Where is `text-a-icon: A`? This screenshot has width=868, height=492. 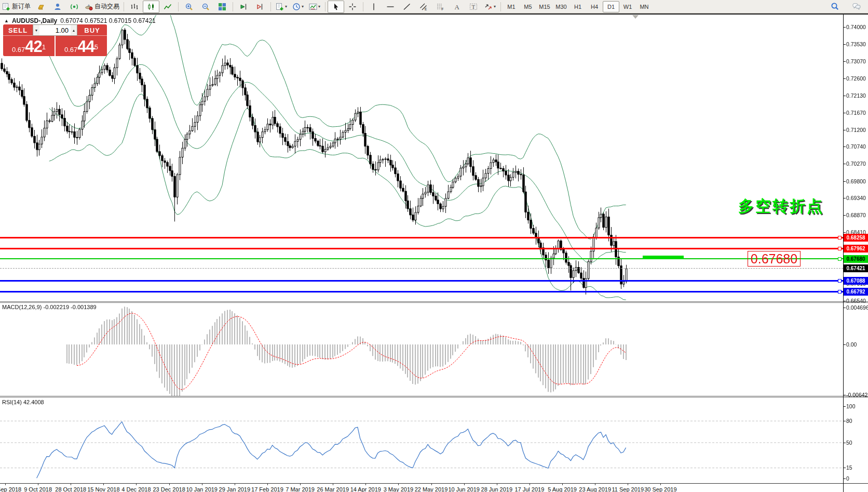 text-a-icon: A is located at coordinates (457, 7).